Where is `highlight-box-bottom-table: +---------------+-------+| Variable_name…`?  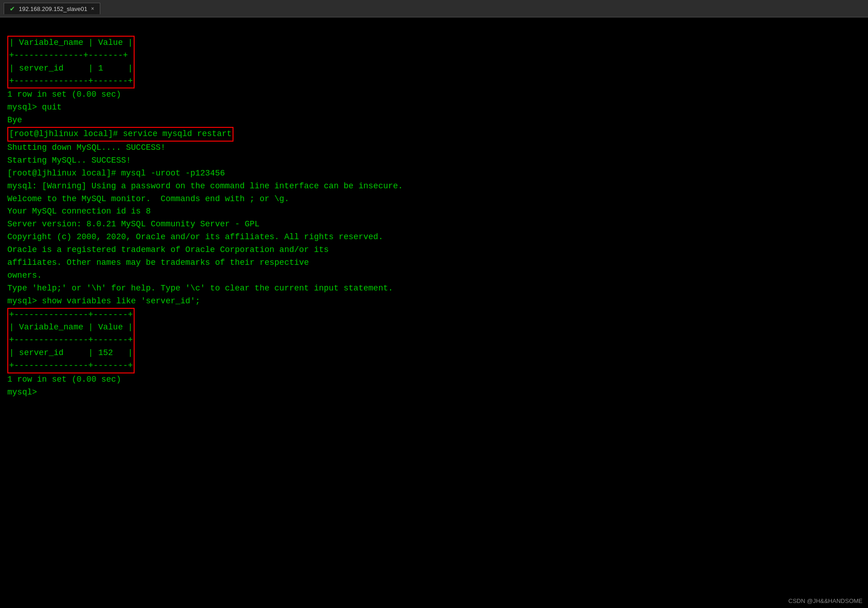
highlight-box-bottom-table: +---------------+-------+| Variable_name… is located at coordinates (71, 341).